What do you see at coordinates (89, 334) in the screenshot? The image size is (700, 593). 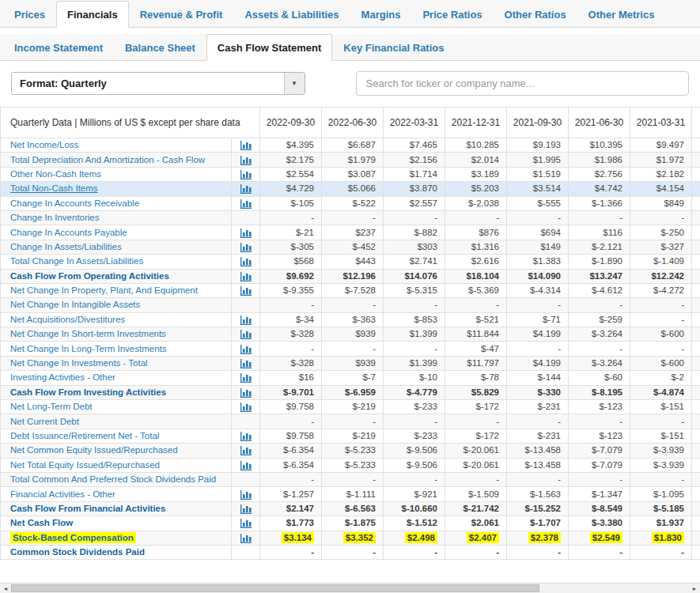 I see `row-label-link: Net Change In Short-term Investments` at bounding box center [89, 334].